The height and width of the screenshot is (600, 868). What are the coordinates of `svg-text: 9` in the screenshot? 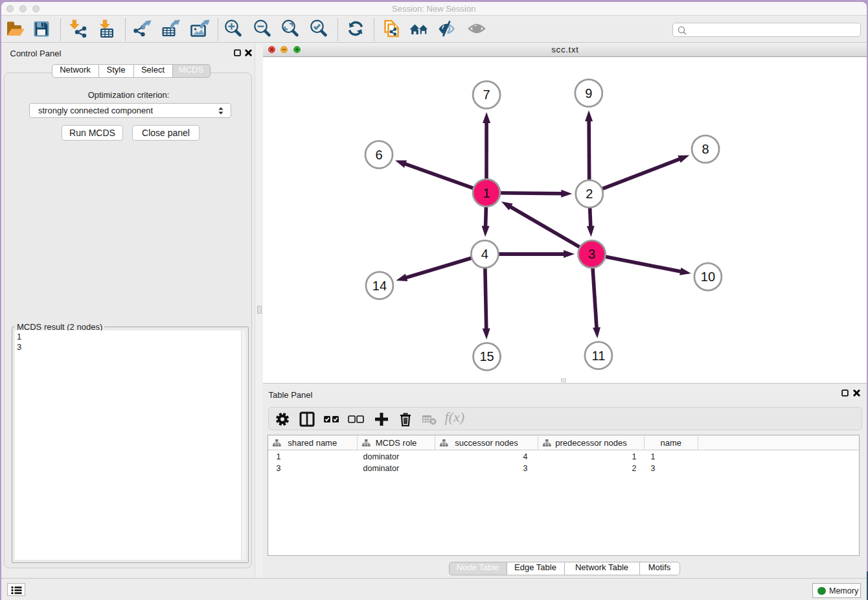 It's located at (588, 93).